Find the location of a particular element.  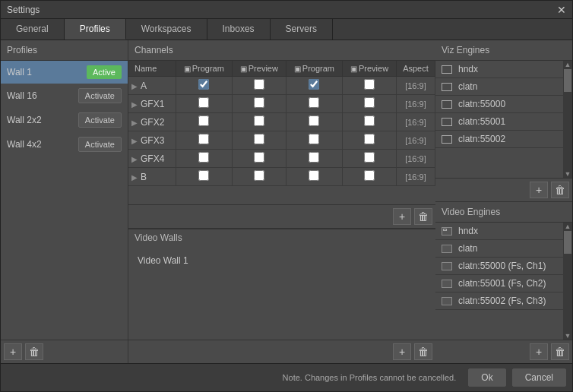

profile-item-wall2x2: Wall 2x2 Activate is located at coordinates (64, 120).